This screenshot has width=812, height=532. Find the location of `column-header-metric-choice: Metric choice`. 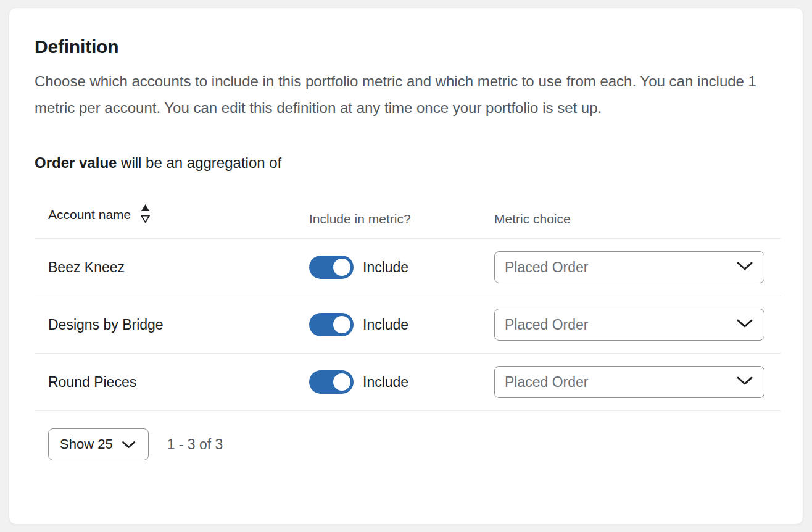

column-header-metric-choice: Metric choice is located at coordinates (532, 218).